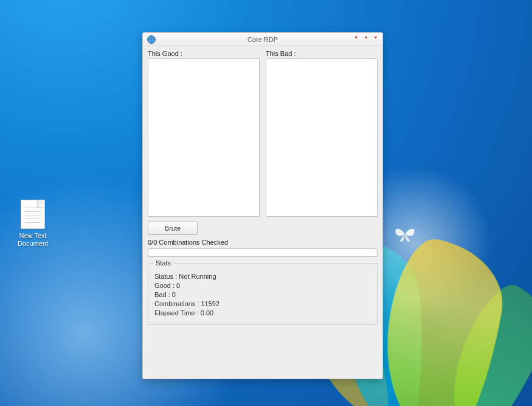 The height and width of the screenshot is (406, 532). I want to click on bad-listbox, so click(322, 138).